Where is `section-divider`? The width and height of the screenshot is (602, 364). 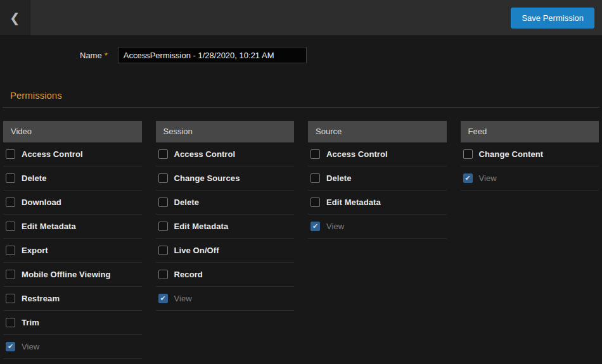
section-divider is located at coordinates (301, 108).